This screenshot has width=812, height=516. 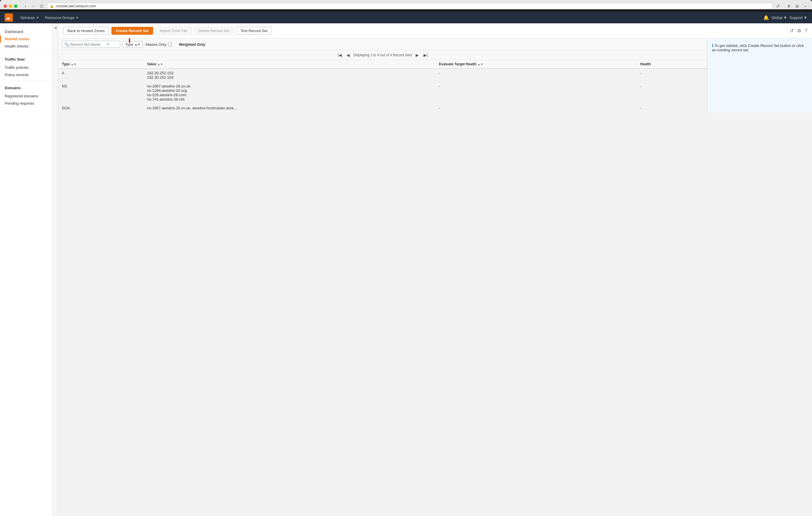 I want to click on maximize-button, so click(x=16, y=6).